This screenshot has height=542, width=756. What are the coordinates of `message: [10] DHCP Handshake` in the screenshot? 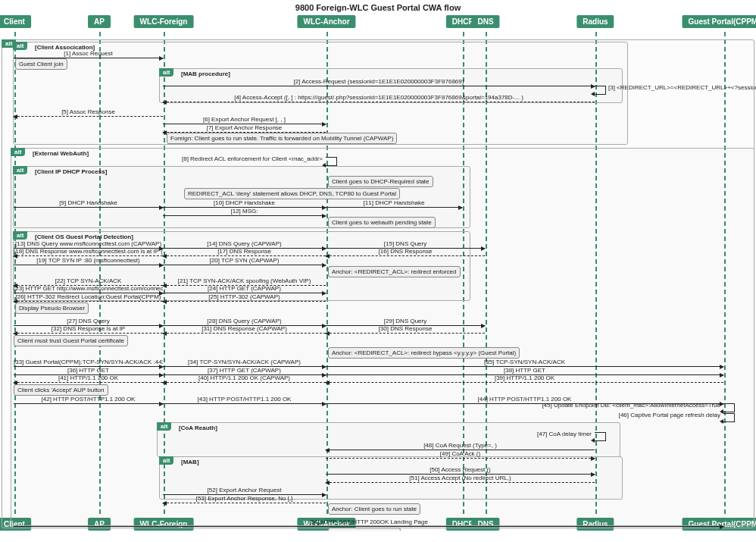 It's located at (244, 204).